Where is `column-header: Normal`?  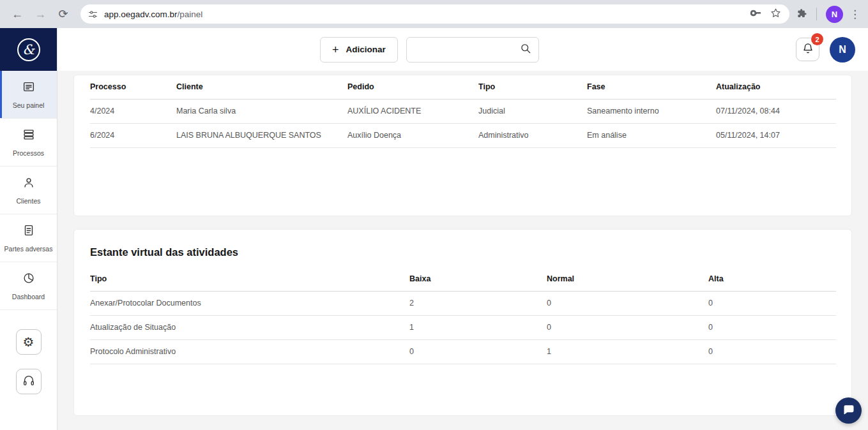
column-header: Normal is located at coordinates (627, 279).